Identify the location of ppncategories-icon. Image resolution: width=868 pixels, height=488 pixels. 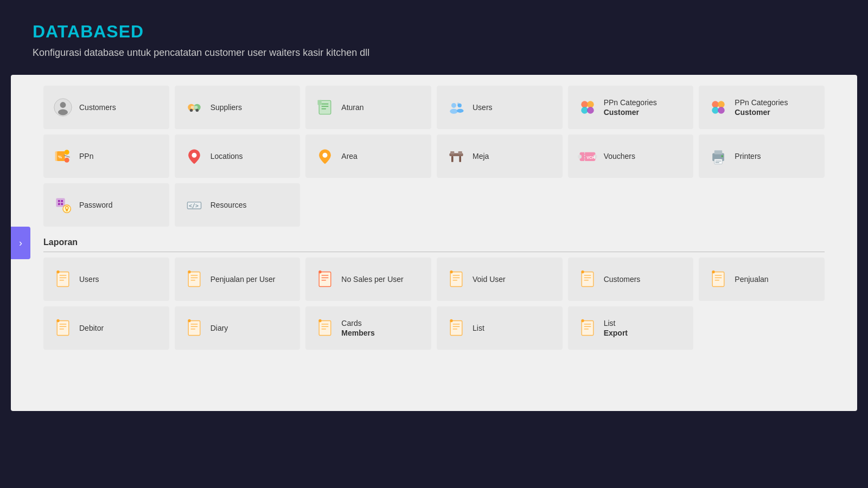
(588, 107).